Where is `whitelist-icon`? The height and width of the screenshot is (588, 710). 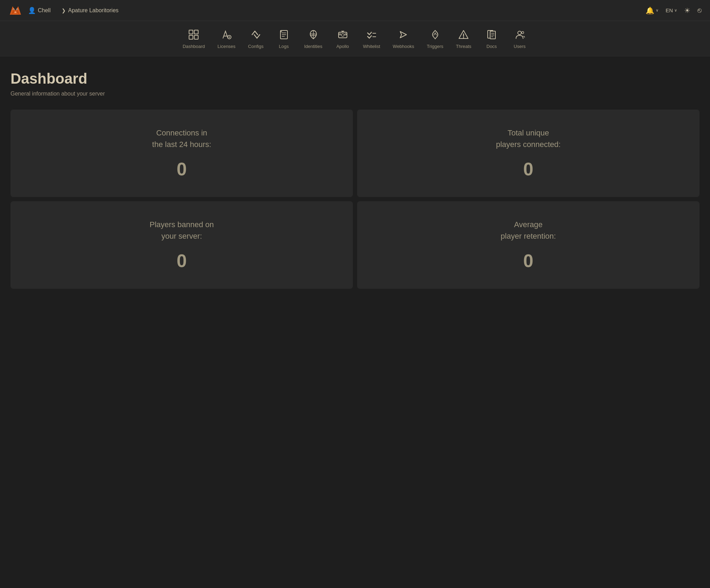
whitelist-icon is located at coordinates (371, 36).